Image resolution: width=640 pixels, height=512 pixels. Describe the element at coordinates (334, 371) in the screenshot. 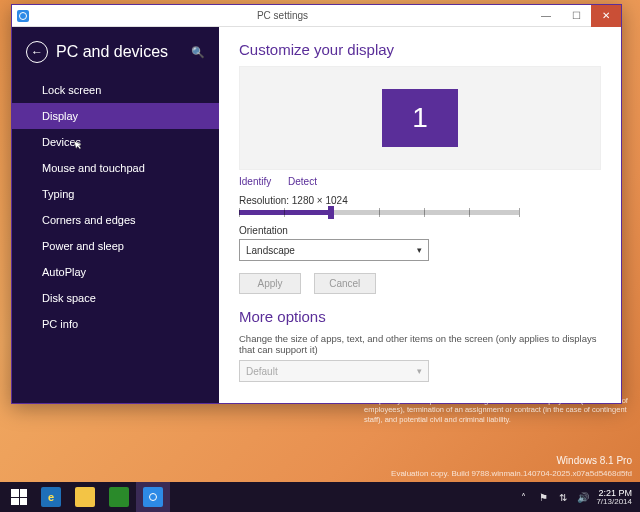

I see `scaling-select: Default ▾` at that location.